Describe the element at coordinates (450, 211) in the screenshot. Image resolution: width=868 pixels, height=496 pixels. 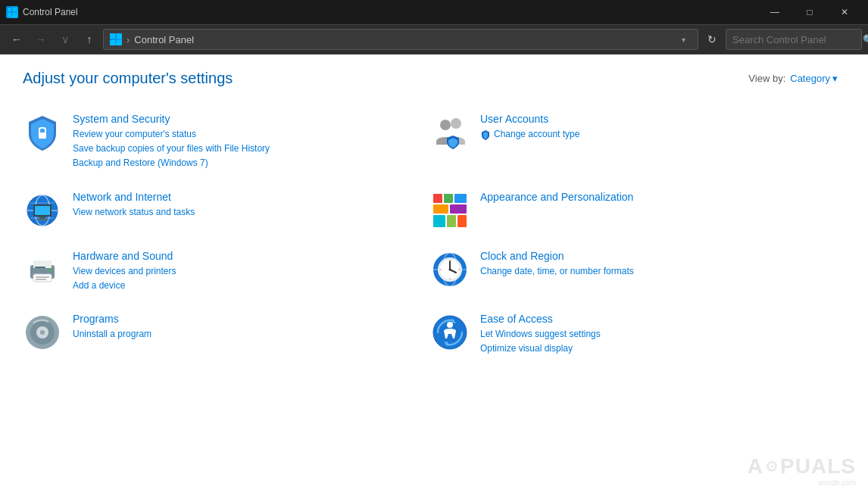
I see `appearance-icon` at that location.